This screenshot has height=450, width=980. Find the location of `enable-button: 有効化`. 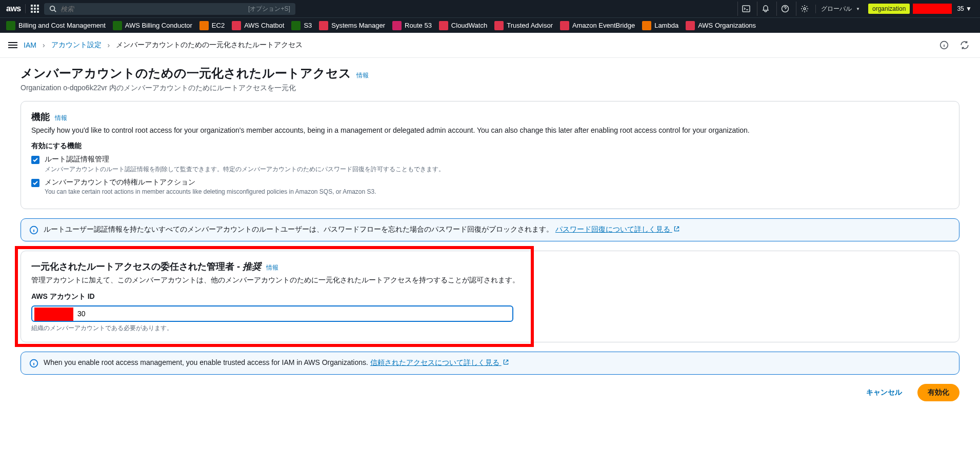

enable-button: 有効化 is located at coordinates (938, 393).